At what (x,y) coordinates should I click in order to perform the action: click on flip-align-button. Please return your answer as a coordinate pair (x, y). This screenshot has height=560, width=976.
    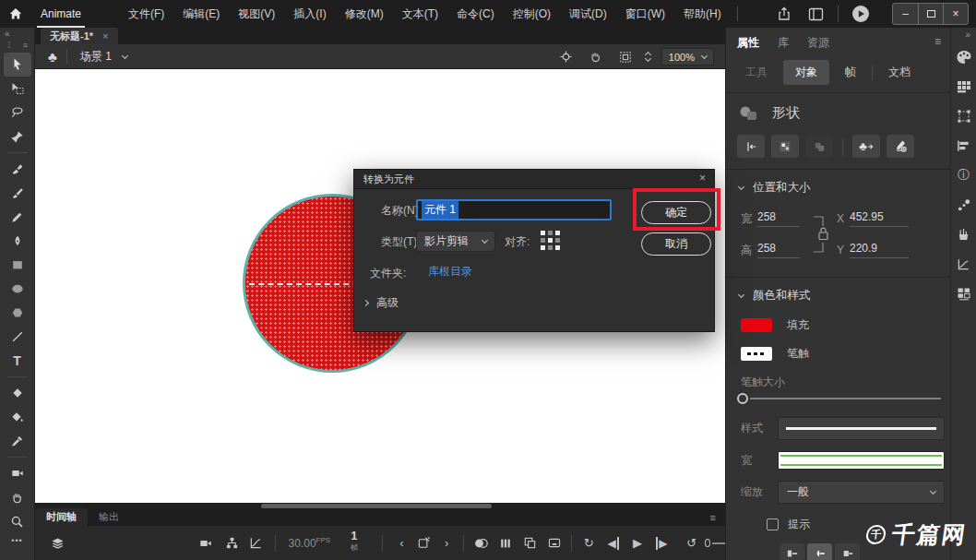
    Looking at the image, I should click on (751, 146).